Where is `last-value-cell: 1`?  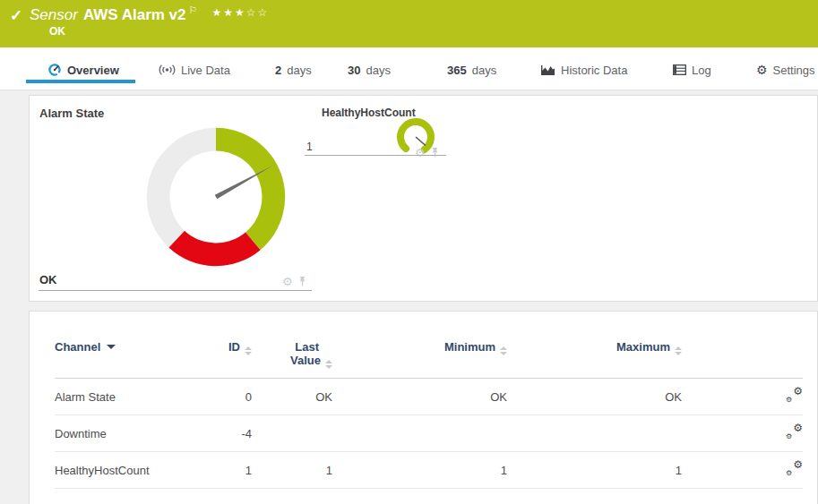
last-value-cell: 1 is located at coordinates (292, 471).